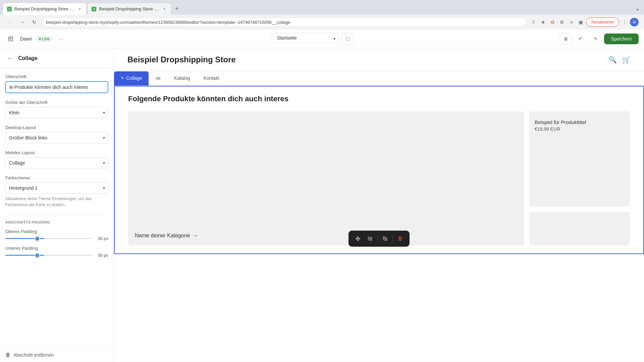 This screenshot has width=644, height=362. Describe the element at coordinates (562, 22) in the screenshot. I see `extension-icon: ⚙` at that location.